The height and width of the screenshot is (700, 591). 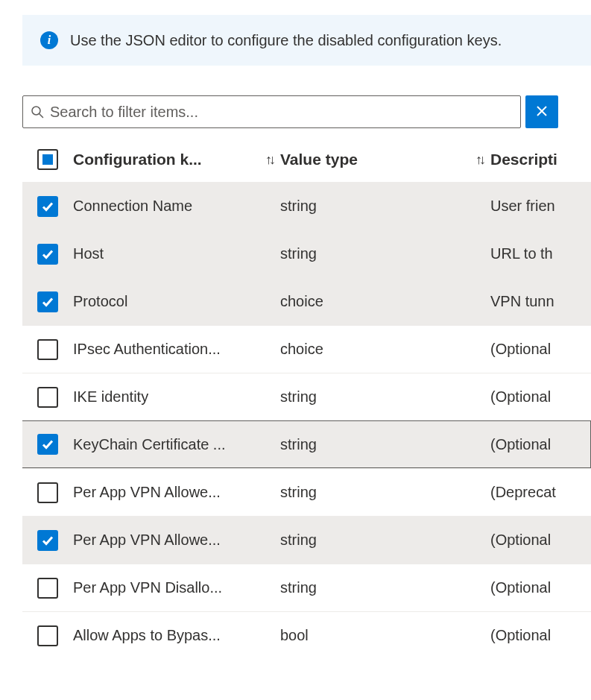 What do you see at coordinates (271, 112) in the screenshot?
I see `search-box` at bounding box center [271, 112].